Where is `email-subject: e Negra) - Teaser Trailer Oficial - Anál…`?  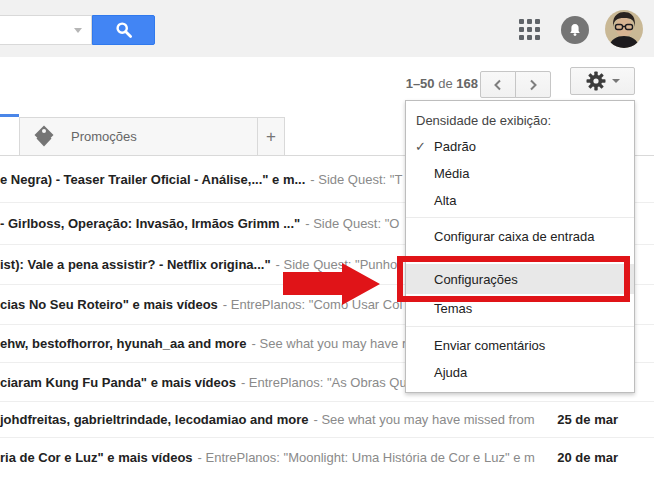
email-subject: e Negra) - Teaser Trailer Oficial - Anál… is located at coordinates (152, 180).